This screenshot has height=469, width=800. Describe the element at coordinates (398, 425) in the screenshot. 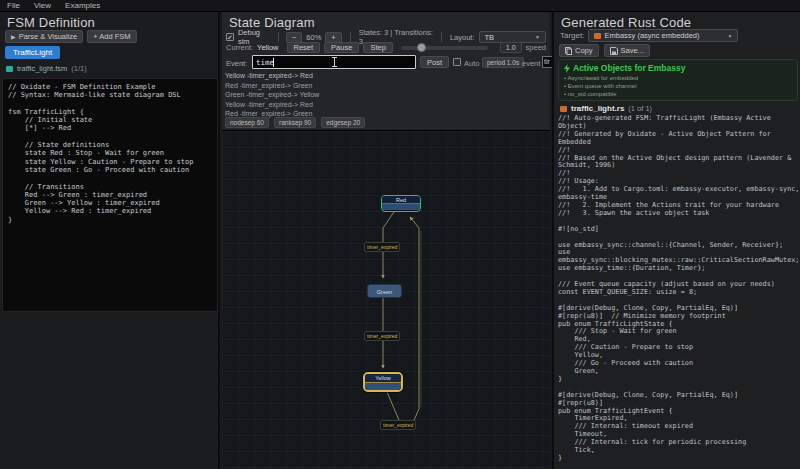

I see `edge-label-yellow-red: timer_expired` at that location.